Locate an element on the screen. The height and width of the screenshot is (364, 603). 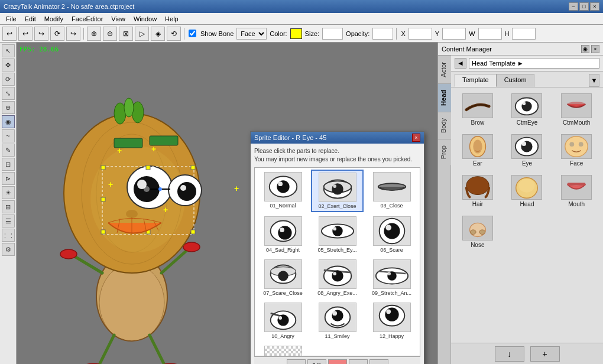
cm-tab-template: Template is located at coordinates (475, 80).